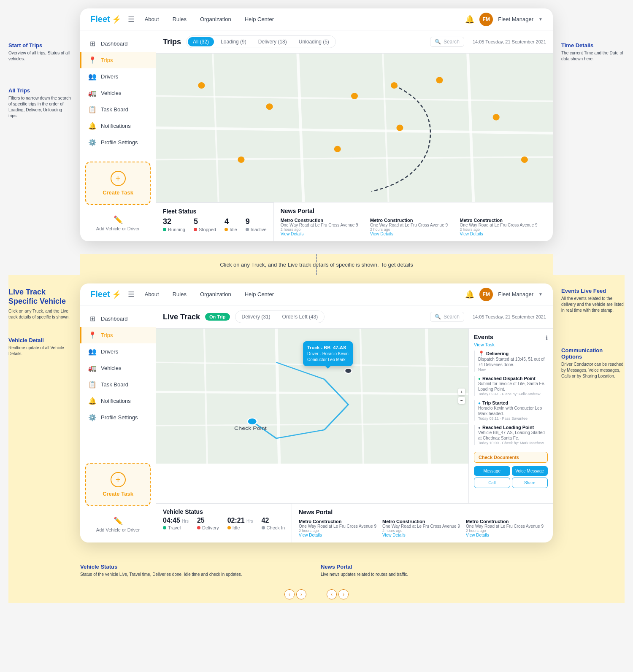 This screenshot has width=633, height=672. Describe the element at coordinates (118, 319) in the screenshot. I see `live-sidebar-dashboard: ⊞ Dashboard` at that location.